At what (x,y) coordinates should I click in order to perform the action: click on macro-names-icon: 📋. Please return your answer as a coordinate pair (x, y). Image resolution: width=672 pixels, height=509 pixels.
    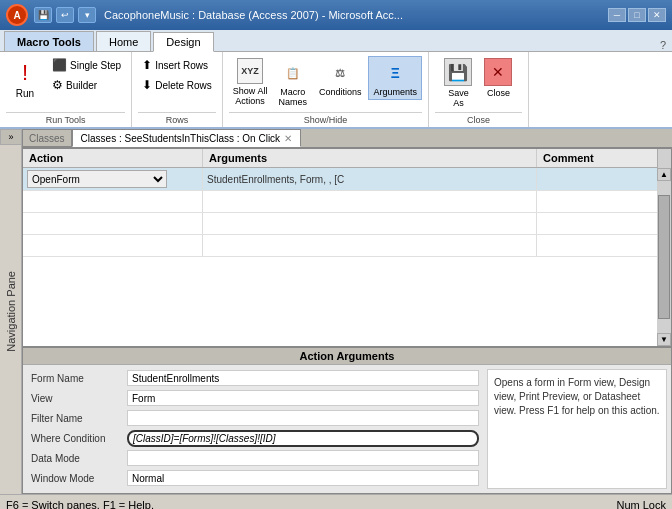
    Looking at the image, I should click on (293, 73).